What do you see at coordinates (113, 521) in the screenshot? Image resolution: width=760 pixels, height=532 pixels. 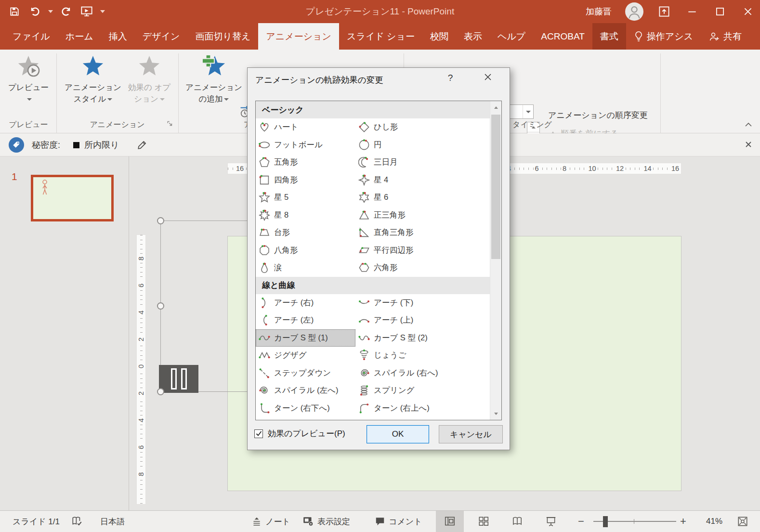 I see `language-button: 日本語` at bounding box center [113, 521].